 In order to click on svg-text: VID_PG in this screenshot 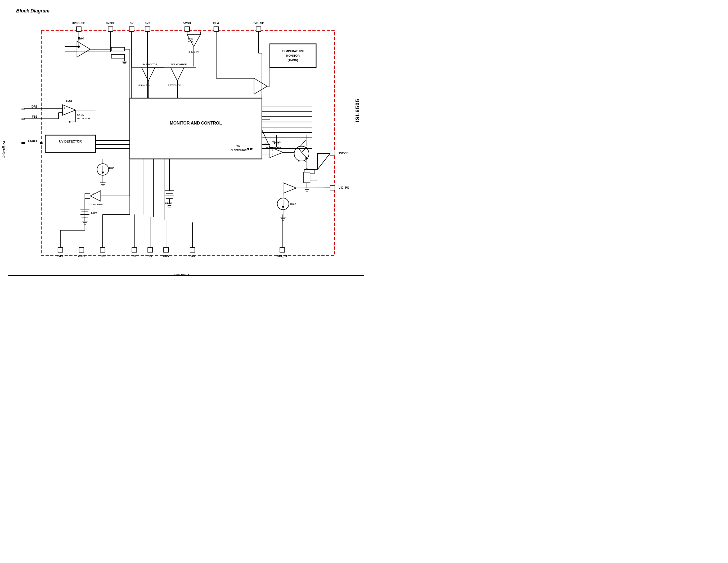, I will do `click(344, 187)`.